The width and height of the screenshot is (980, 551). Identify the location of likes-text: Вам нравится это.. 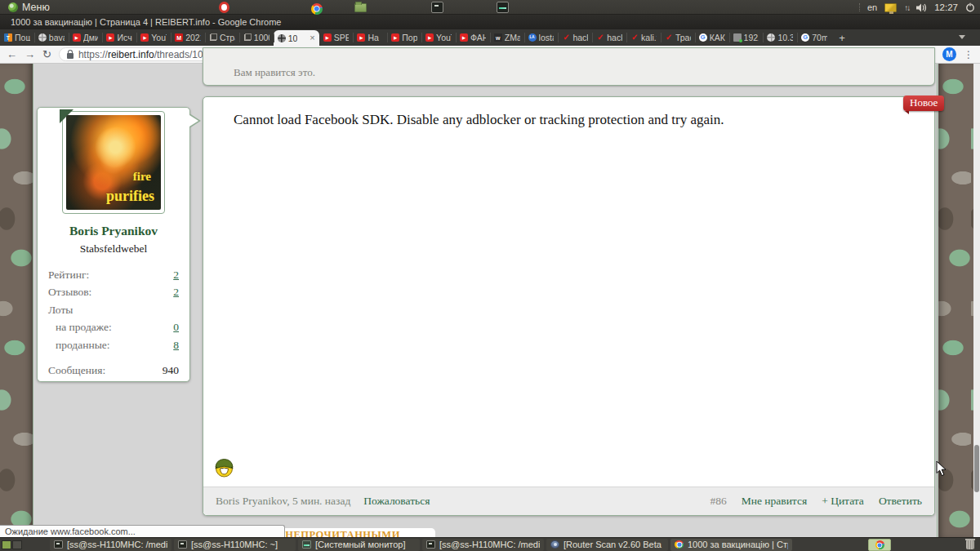
(584, 73).